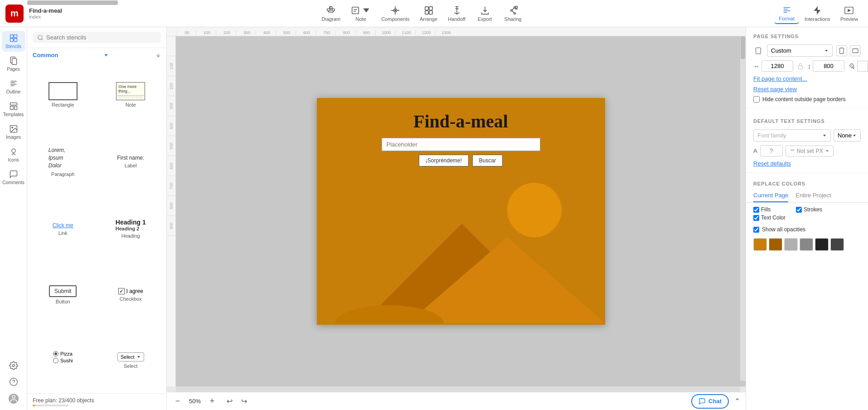 This screenshot has height=410, width=868. Describe the element at coordinates (822, 244) in the screenshot. I see `swatch-black` at that location.